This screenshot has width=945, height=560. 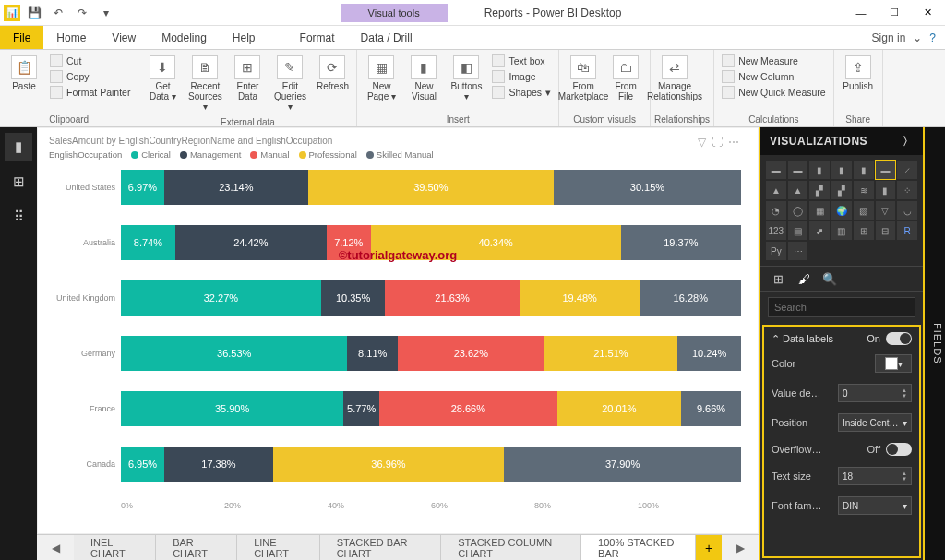 What do you see at coordinates (452, 298) in the screenshot?
I see `bar-segment: 21.63%` at bounding box center [452, 298].